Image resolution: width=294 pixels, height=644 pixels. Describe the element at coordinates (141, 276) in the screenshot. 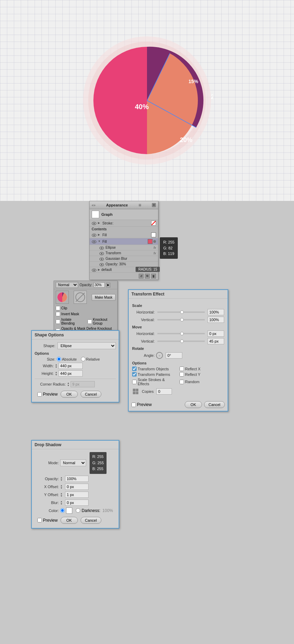

I see `refresh-icon: ↺` at that location.